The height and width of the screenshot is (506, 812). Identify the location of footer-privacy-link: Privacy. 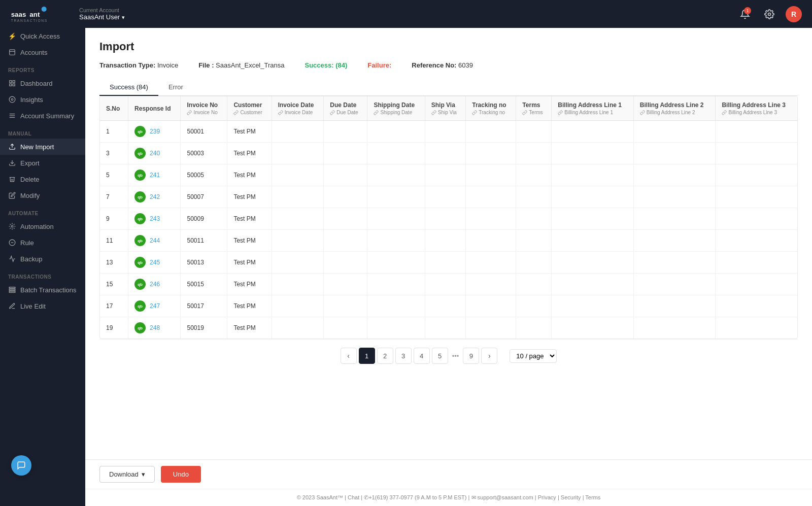
(547, 497).